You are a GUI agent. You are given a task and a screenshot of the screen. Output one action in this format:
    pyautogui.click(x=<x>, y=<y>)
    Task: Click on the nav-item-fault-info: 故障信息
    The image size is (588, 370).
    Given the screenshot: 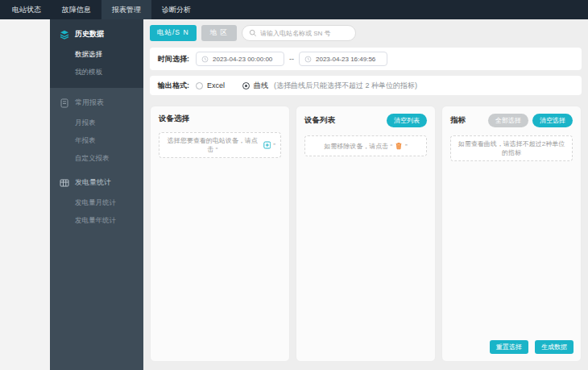 What is the action you would take?
    pyautogui.click(x=77, y=10)
    